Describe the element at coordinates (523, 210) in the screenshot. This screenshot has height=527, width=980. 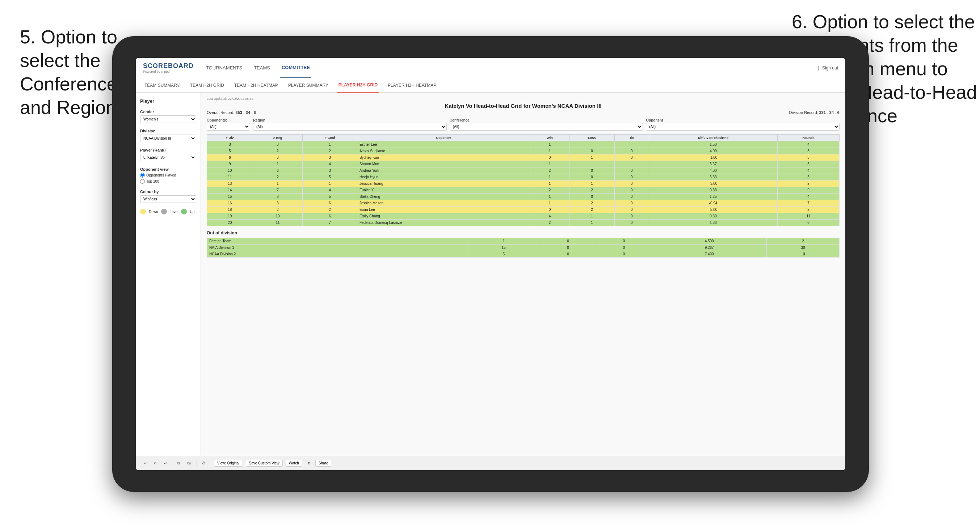
I see `table-row: 1822Euna Lee020-5.002` at that location.